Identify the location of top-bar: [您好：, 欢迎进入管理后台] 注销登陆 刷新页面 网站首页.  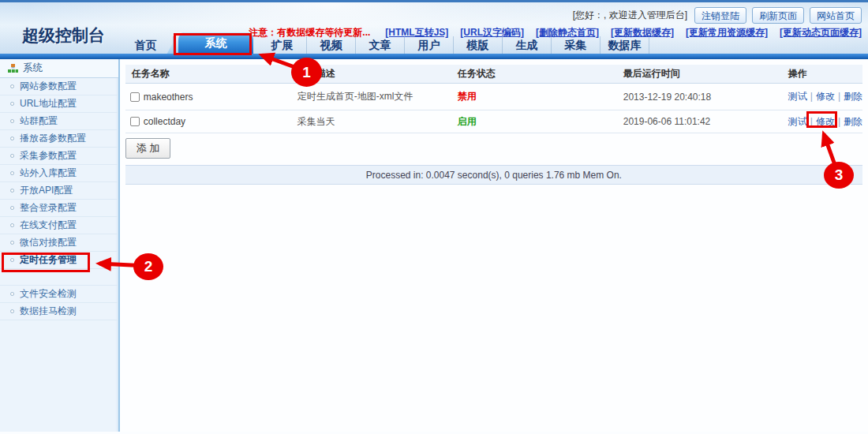
(717, 16).